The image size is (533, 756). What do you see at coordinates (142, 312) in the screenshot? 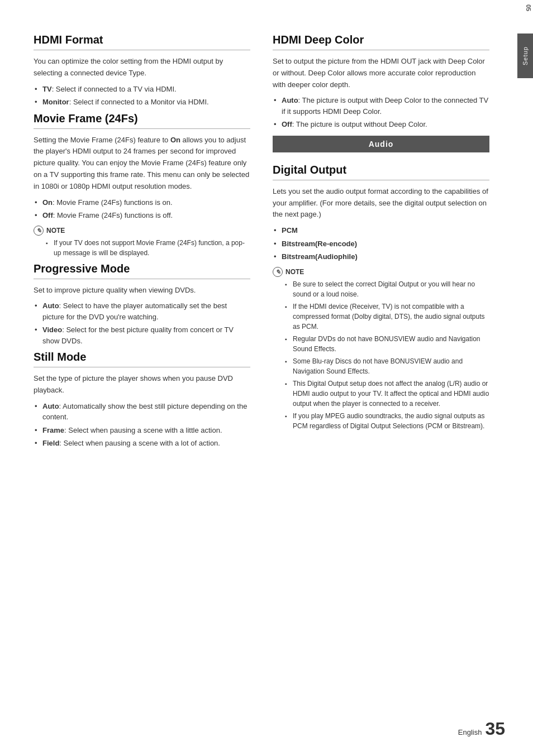
I see `progressive-mode-bullet-auto: Auto: Select to have the player automati…` at bounding box center [142, 312].